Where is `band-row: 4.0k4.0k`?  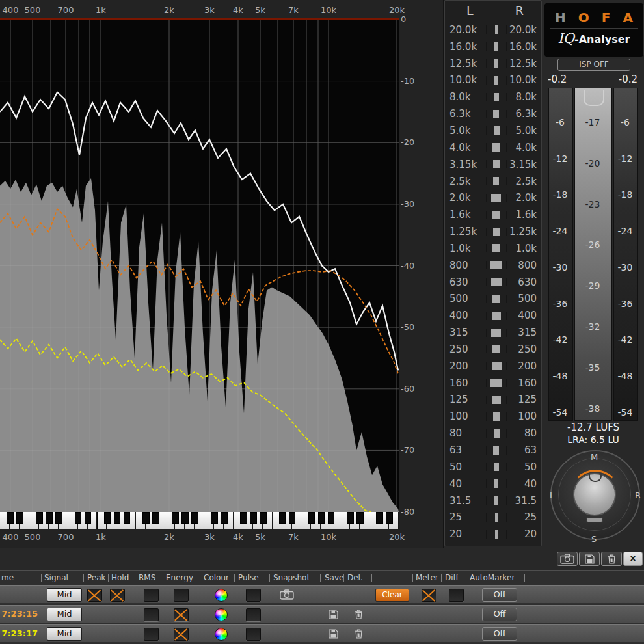
band-row: 4.0k4.0k is located at coordinates (493, 148).